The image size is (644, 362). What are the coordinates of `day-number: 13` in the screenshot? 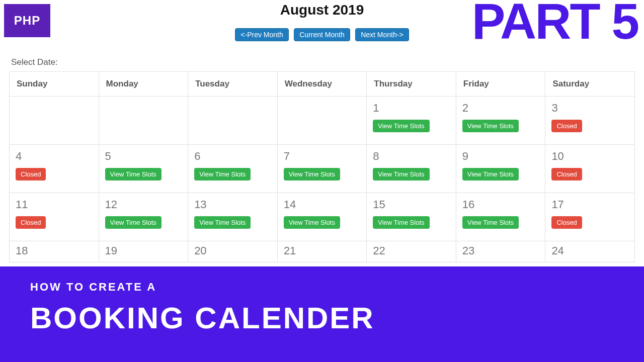 It's located at (232, 205).